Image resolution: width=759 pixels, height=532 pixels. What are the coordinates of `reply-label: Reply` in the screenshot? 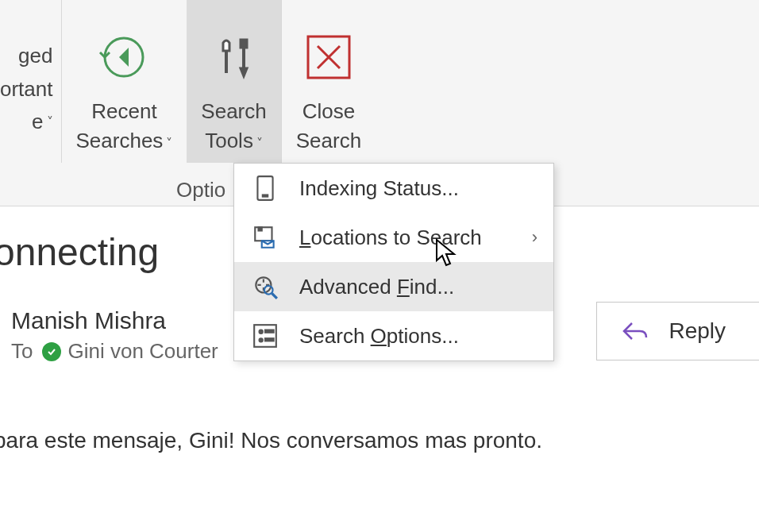 It's located at (697, 331).